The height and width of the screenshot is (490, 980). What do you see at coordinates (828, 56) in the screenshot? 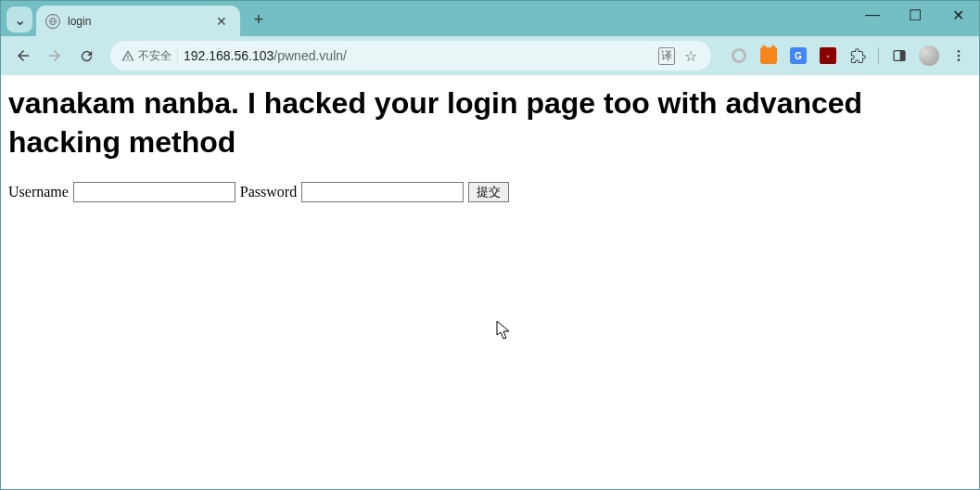
I see `extension-red: ◦` at bounding box center [828, 56].